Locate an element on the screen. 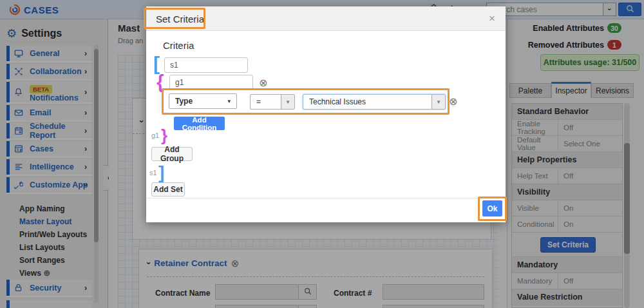 This screenshot has width=644, height=308. condition-field-select: Type ▾ is located at coordinates (203, 101).